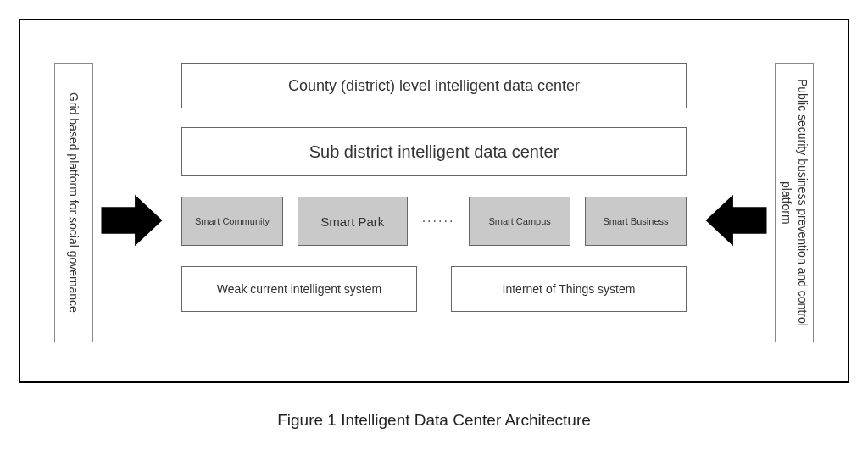 The height and width of the screenshot is (456, 868). Describe the element at coordinates (434, 153) in the screenshot. I see `tier2-label: Sub district intelligent data center` at that location.